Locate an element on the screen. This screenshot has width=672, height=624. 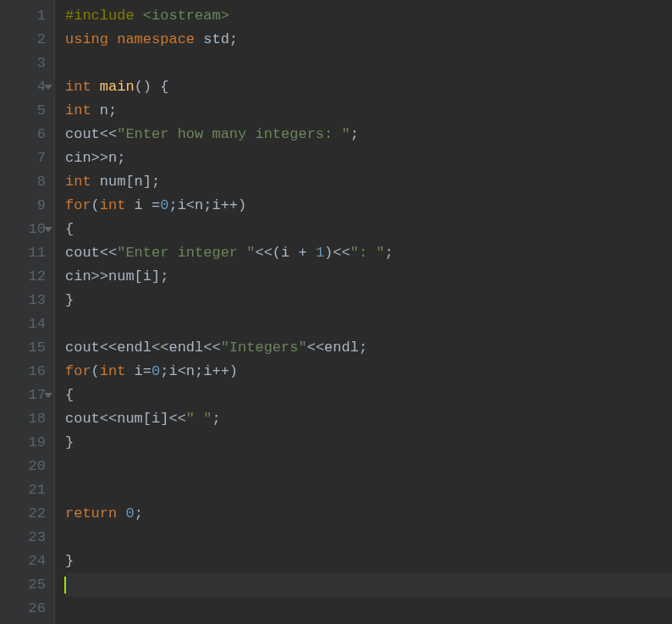
line-number: 21 is located at coordinates (25, 490).